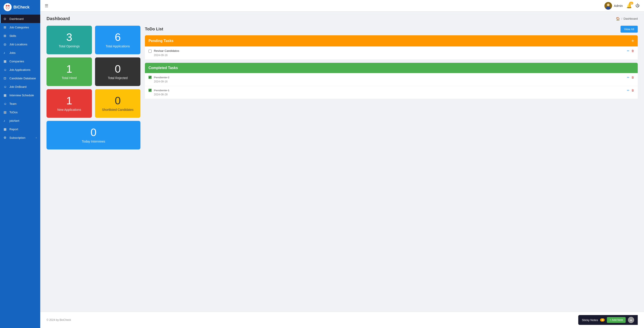 The width and height of the screenshot is (644, 328). Describe the element at coordinates (6, 104) in the screenshot. I see `team-icon: ☺` at that location.